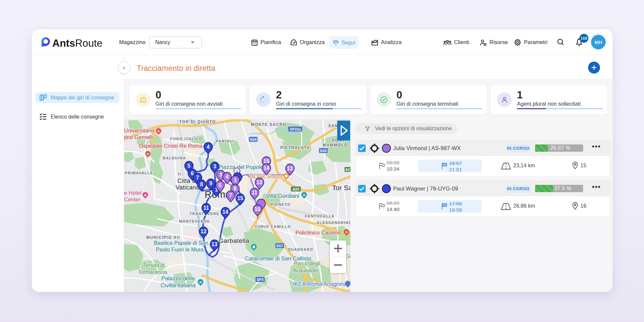 The width and height of the screenshot is (644, 322). What do you see at coordinates (257, 209) in the screenshot?
I see `svg-text: 10` at bounding box center [257, 209].